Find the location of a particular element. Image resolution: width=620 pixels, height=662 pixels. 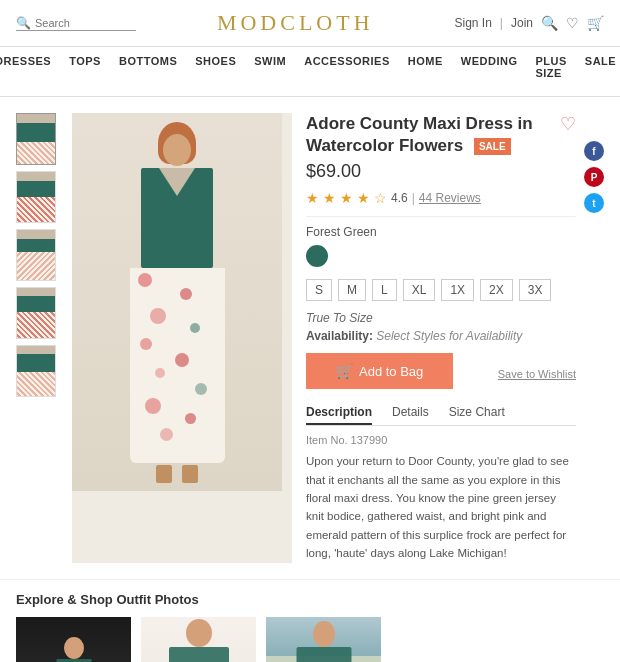

rating-number: 4.6 is located at coordinates (400, 198).